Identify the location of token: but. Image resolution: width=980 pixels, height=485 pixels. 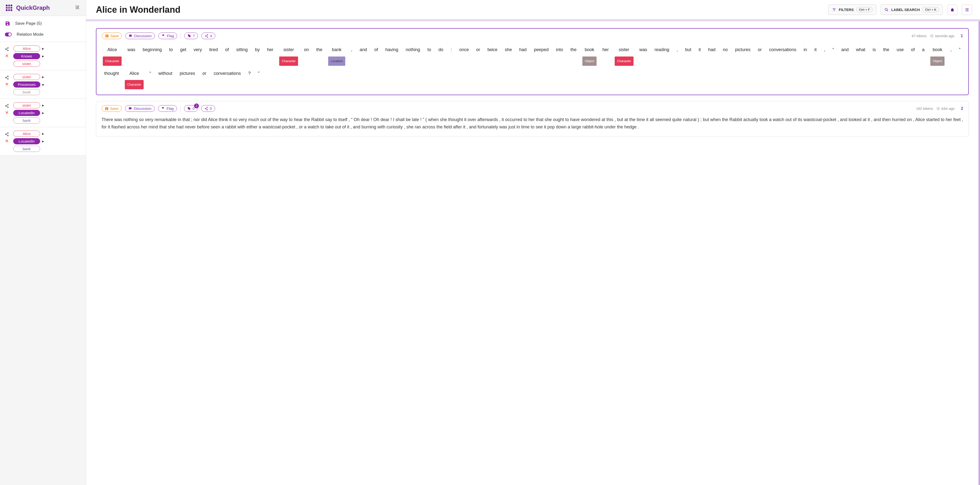
(688, 49).